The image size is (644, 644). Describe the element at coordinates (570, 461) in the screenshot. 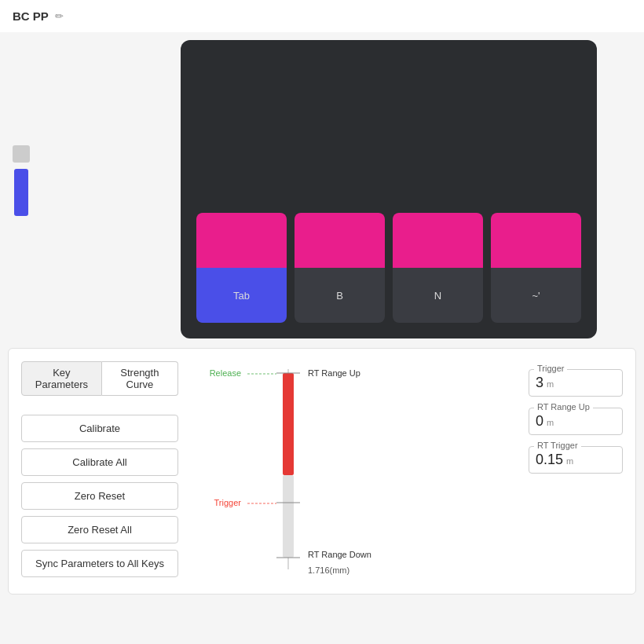

I see `rt-trigger-unit: m` at that location.